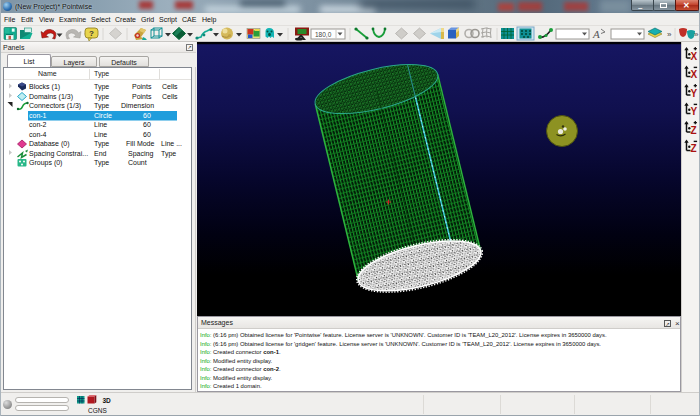 This screenshot has width=700, height=416. I want to click on svg-text: A, so click(596, 34).